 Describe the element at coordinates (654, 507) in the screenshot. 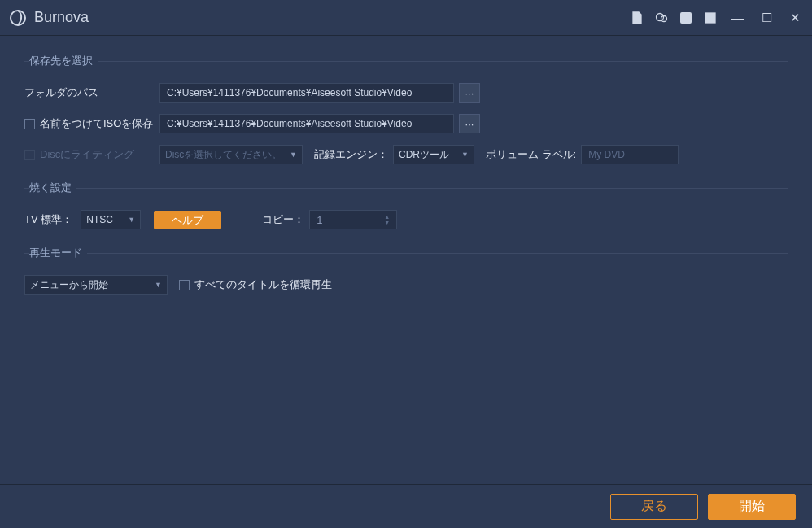

I see `back-button: 戻る` at that location.